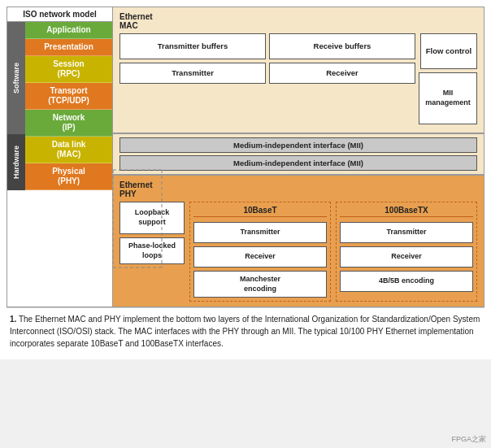 Image resolution: width=491 pixels, height=448 pixels. What do you see at coordinates (68, 47) in the screenshot?
I see `layer-presentation: Presentation` at bounding box center [68, 47].